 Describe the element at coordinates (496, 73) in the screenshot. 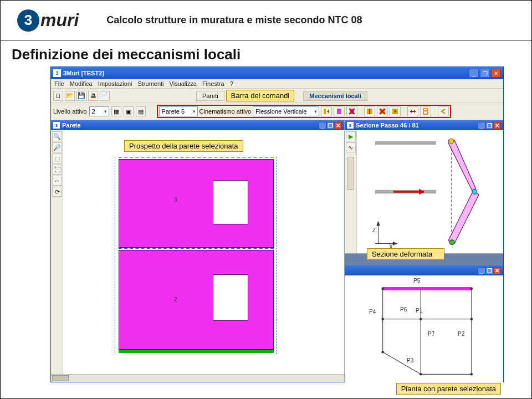

I see `close-button: ✕` at that location.